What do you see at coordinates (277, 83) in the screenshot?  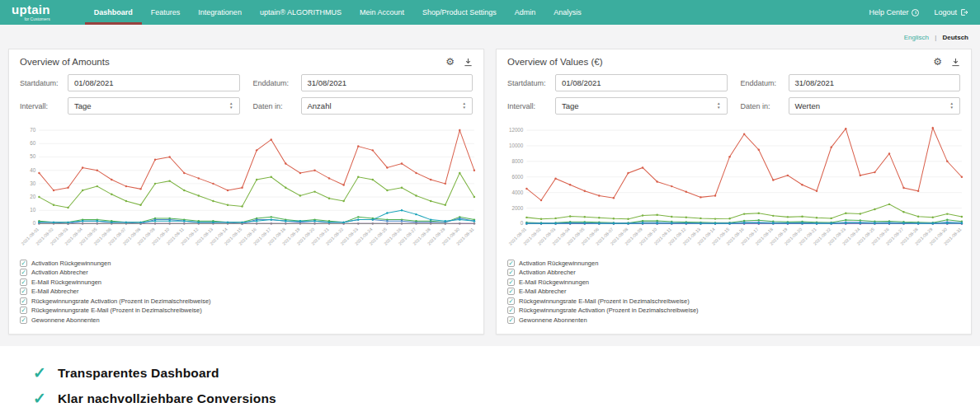 I see `enddate-label: Enddatum:` at bounding box center [277, 83].